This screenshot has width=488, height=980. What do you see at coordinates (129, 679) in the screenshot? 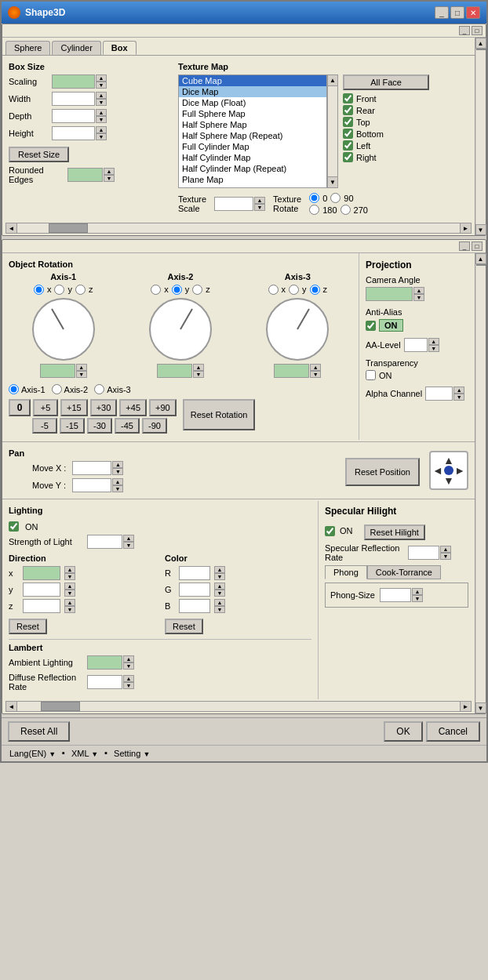
I see `diffuse-up: ▲` at bounding box center [129, 679].